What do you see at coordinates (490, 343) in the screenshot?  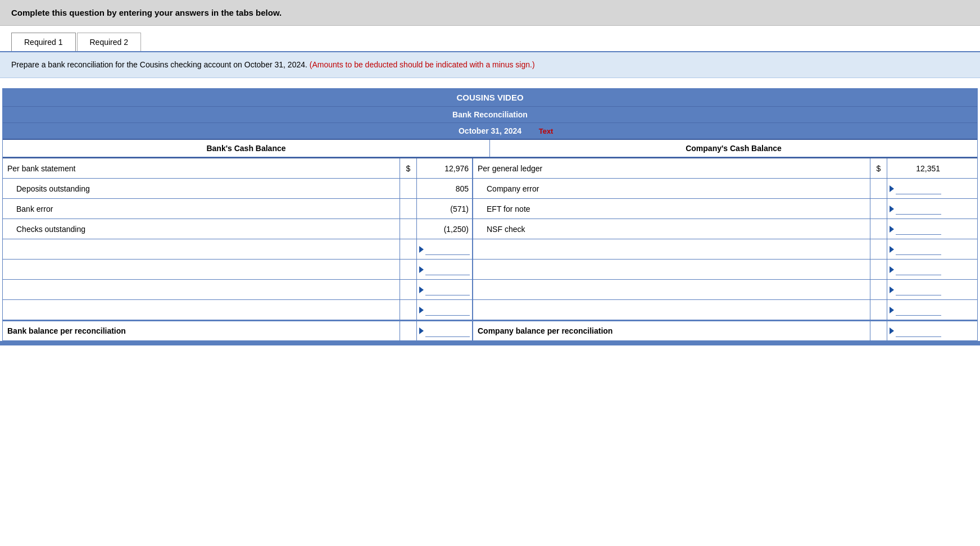 I see `bottom-bar` at bounding box center [490, 343].